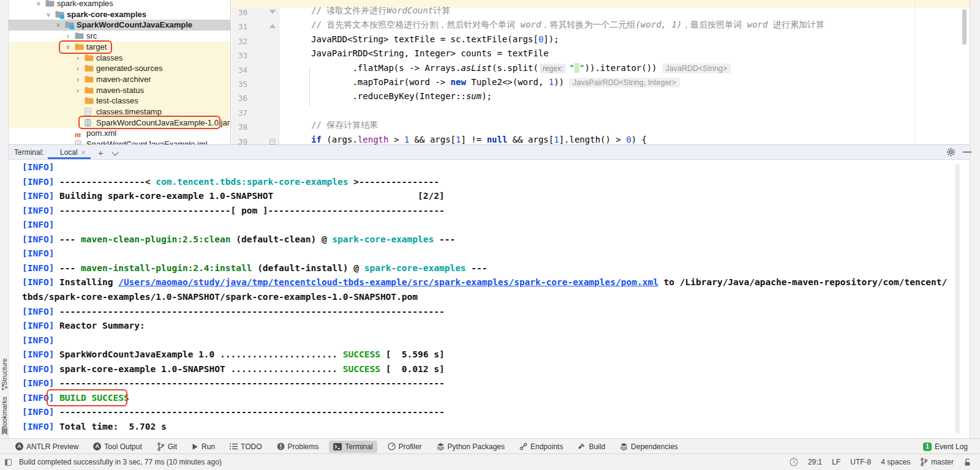  I want to click on project-tree-panel: ∨spark-examples∨spark-core-examples∨Spar…, so click(120, 72).